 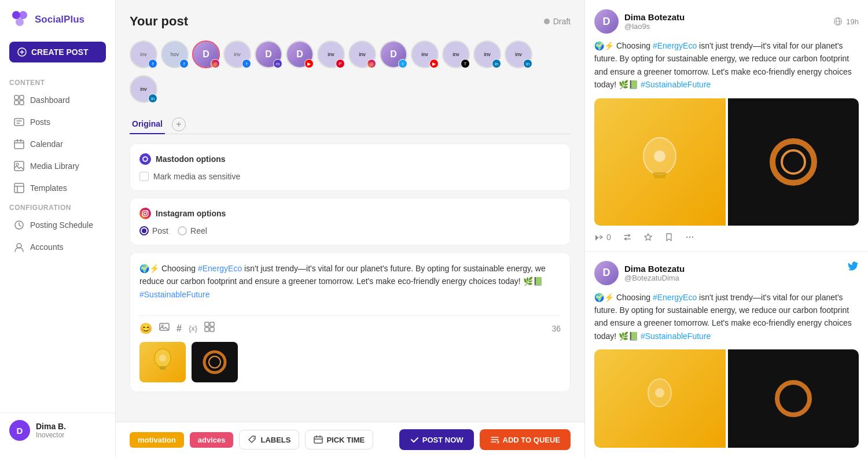 I want to click on account-avatar-li1: inv in, so click(x=487, y=54).